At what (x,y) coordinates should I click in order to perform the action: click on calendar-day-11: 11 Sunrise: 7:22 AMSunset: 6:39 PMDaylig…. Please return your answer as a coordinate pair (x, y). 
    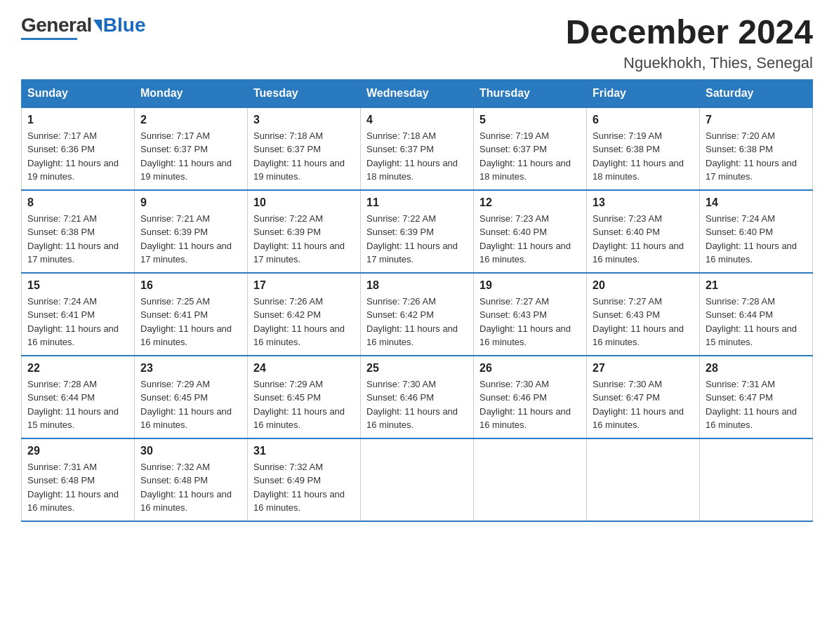
    Looking at the image, I should click on (417, 232).